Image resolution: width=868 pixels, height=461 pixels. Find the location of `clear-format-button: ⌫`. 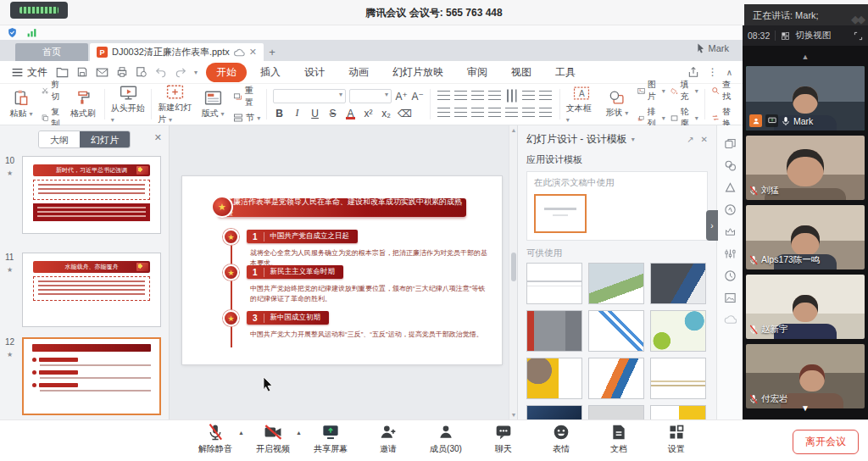

clear-format-button: ⌫ is located at coordinates (403, 114).